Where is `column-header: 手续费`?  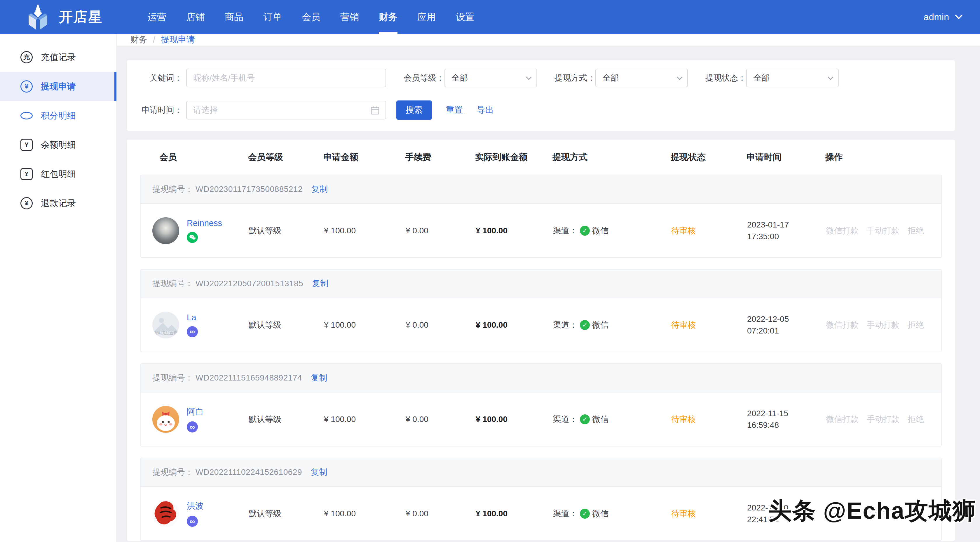
column-header: 手续费 is located at coordinates (440, 157).